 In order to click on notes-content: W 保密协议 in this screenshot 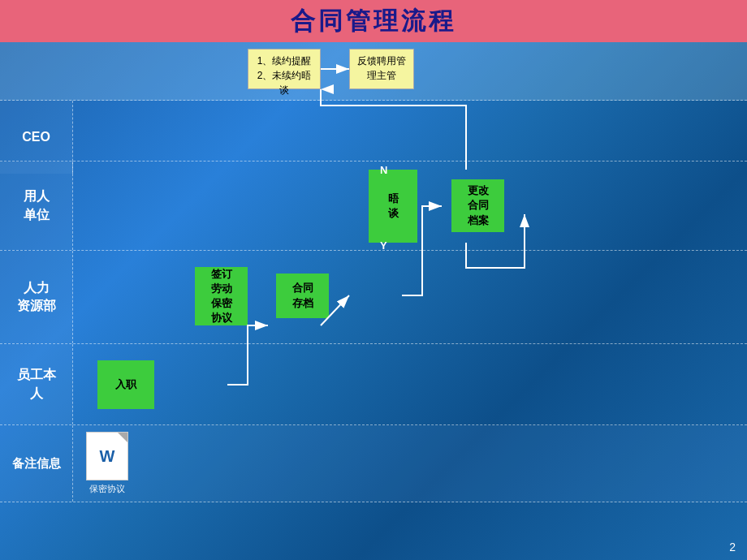, I will do `click(410, 463)`.